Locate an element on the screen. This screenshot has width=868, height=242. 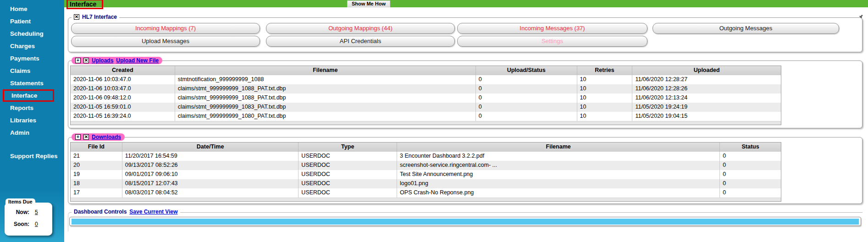
table-cell: 11/06/2020 12:28:26 is located at coordinates (707, 89).